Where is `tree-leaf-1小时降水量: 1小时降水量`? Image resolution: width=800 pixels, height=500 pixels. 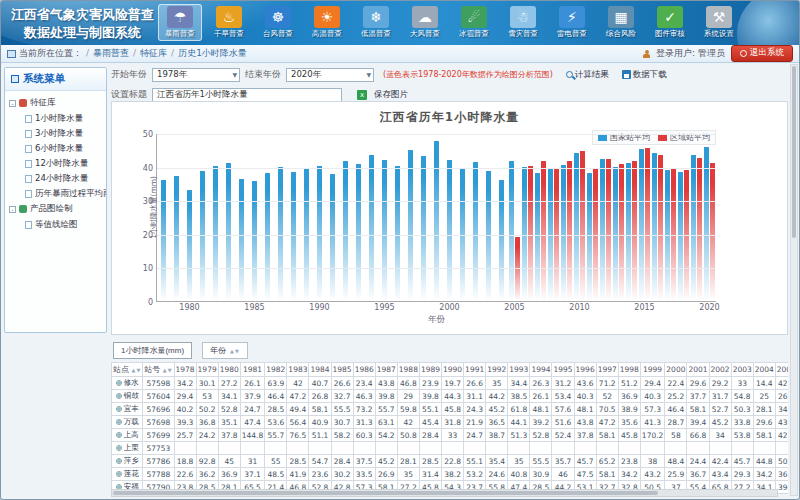
tree-leaf-1小时降水量: 1小时降水量 is located at coordinates (56, 118).